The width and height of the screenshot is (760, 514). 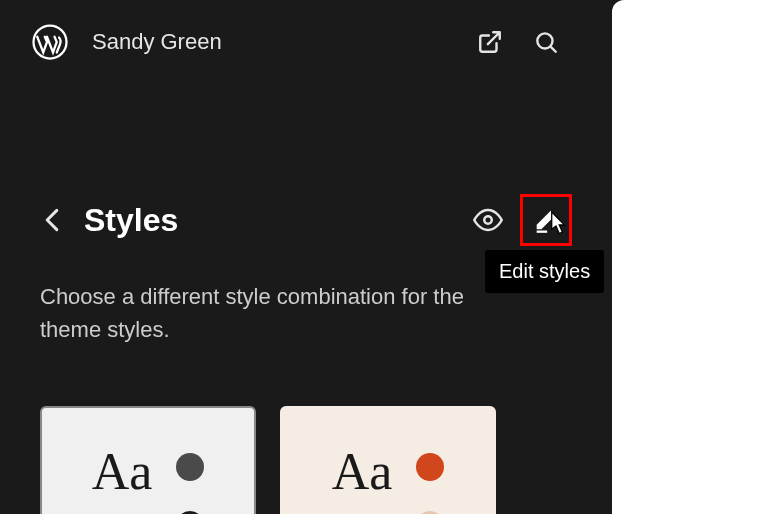 I want to click on style-variations-grid: Aa Aa, so click(x=306, y=460).